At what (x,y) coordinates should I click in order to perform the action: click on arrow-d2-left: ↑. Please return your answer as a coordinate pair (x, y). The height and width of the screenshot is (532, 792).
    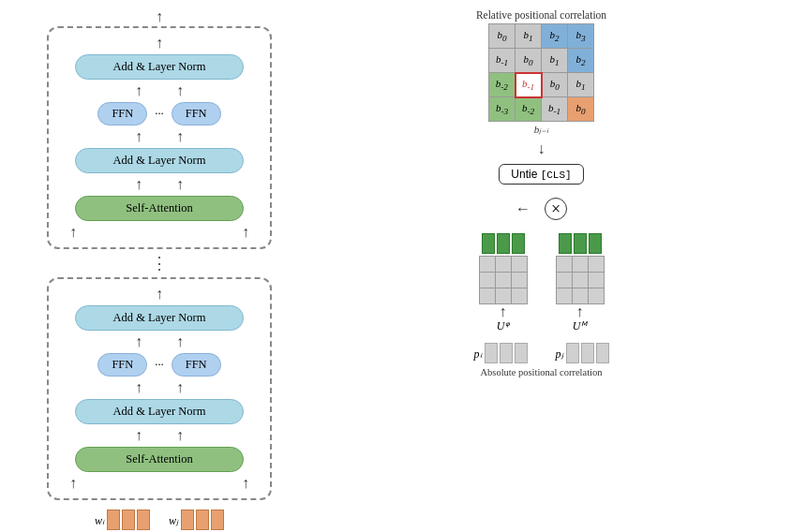
    Looking at the image, I should click on (73, 483).